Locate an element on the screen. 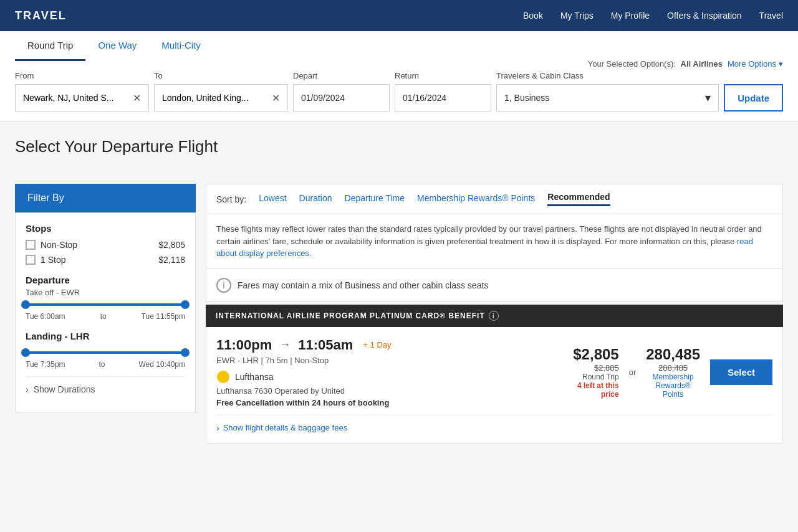  depart-value: 01/09/2024 is located at coordinates (323, 98).